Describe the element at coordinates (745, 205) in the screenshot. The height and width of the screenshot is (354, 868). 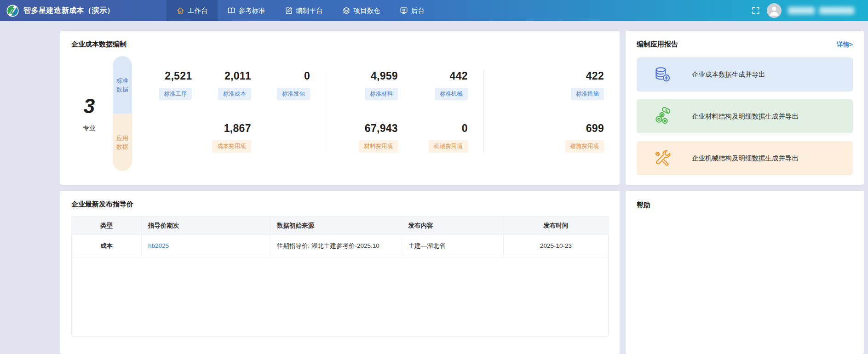
I see `help-panel-title: 帮助` at that location.